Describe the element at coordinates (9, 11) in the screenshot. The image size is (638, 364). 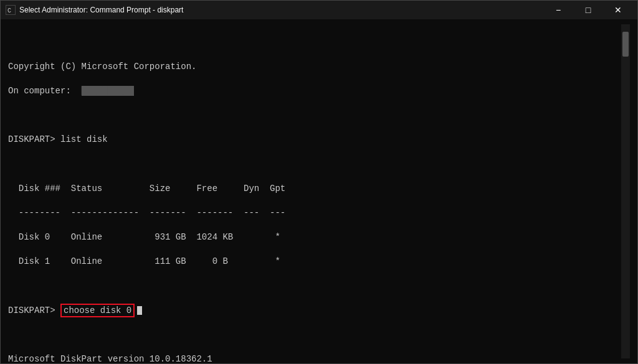
I see `svg-text: C` at that location.